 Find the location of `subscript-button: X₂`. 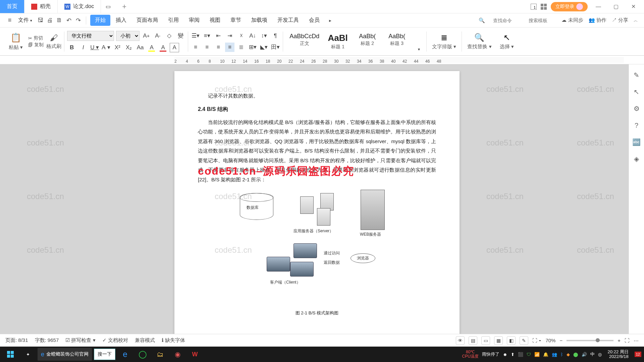

subscript-button: X₂ is located at coordinates (129, 48).